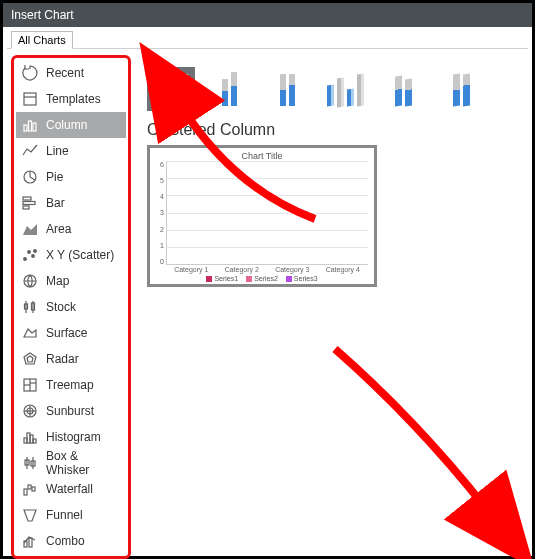  I want to click on sidebar-item-label: Combo, so click(66, 541).